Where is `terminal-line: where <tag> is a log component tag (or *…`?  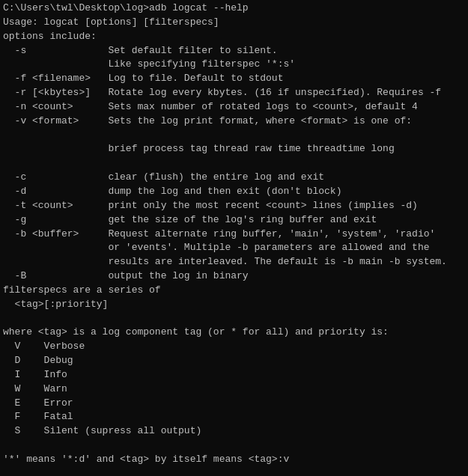 terminal-line: where <tag> is a log component tag (or *… is located at coordinates (234, 332).